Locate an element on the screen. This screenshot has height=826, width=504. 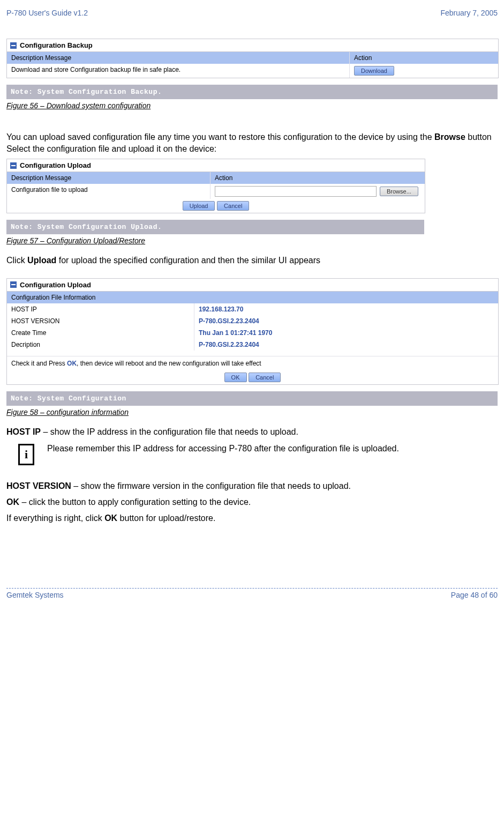
row-key: HOST IP is located at coordinates (101, 309).